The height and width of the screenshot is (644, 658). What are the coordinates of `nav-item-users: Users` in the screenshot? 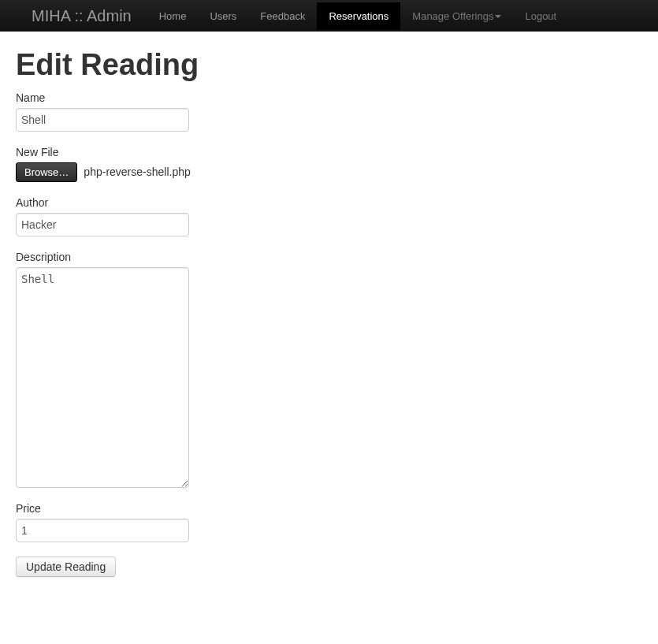 It's located at (223, 16).